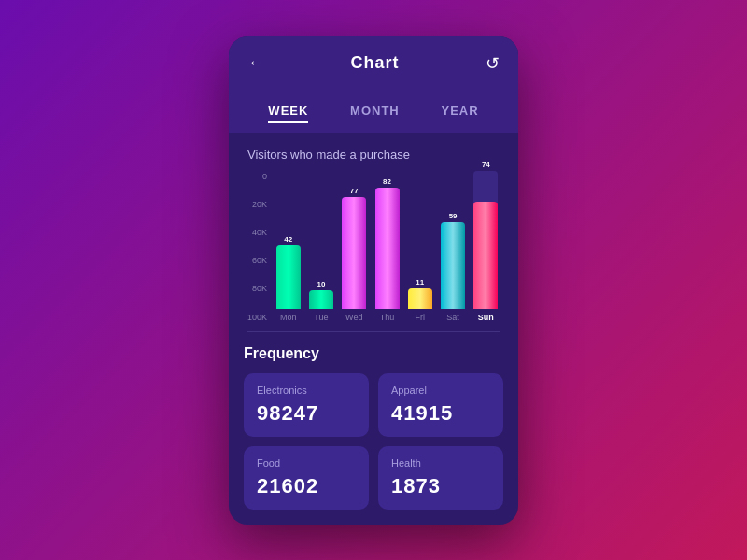  Describe the element at coordinates (374, 63) in the screenshot. I see `page-title: Chart` at that location.